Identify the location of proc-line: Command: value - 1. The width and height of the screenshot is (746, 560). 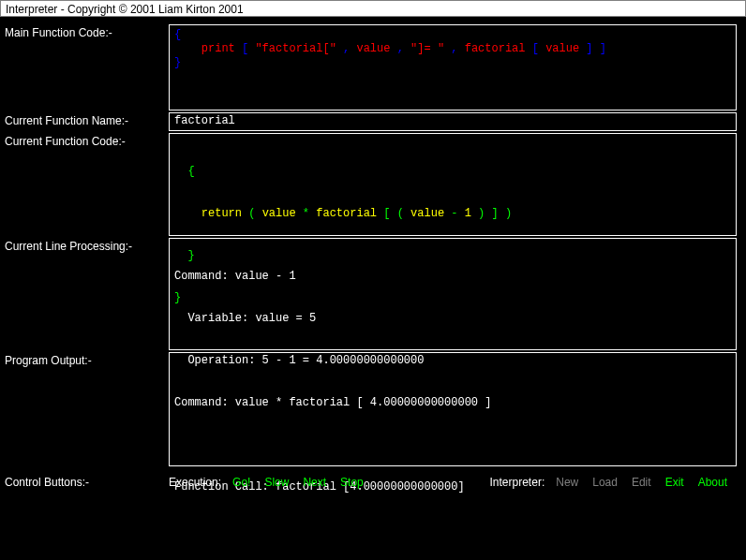
(453, 277).